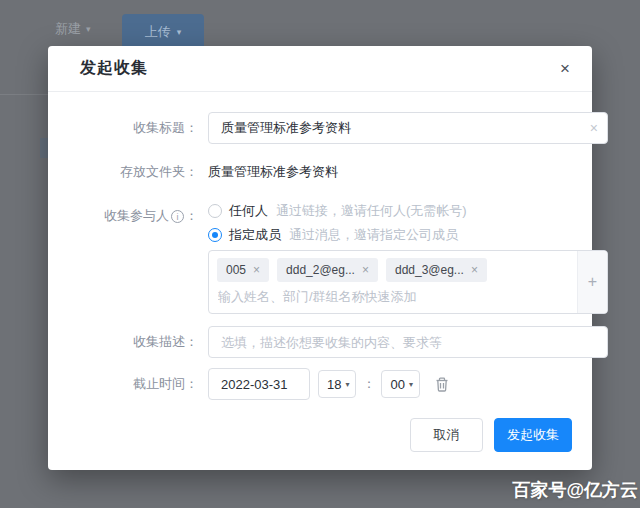 The height and width of the screenshot is (508, 640). Describe the element at coordinates (400, 384) in the screenshot. I see `deadline-minute-select: 00 ▾` at that location.